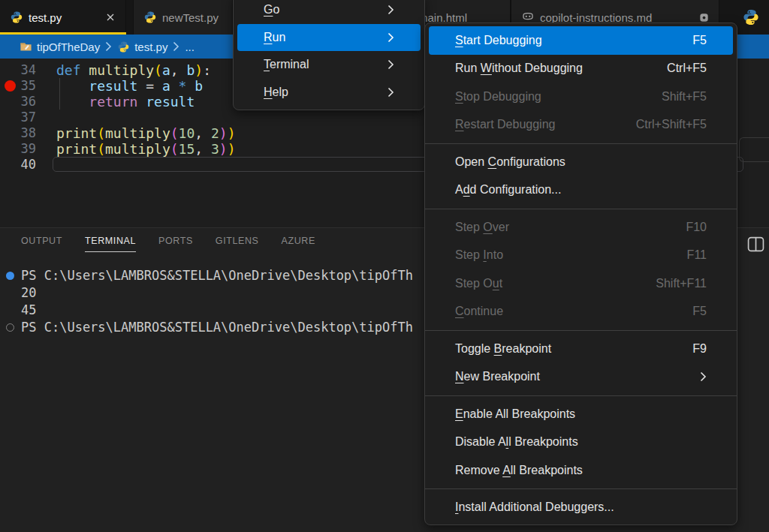 The width and height of the screenshot is (769, 532). What do you see at coordinates (135, 134) in the screenshot?
I see `code-text: print(multiply(8, 2))` at bounding box center [135, 134].